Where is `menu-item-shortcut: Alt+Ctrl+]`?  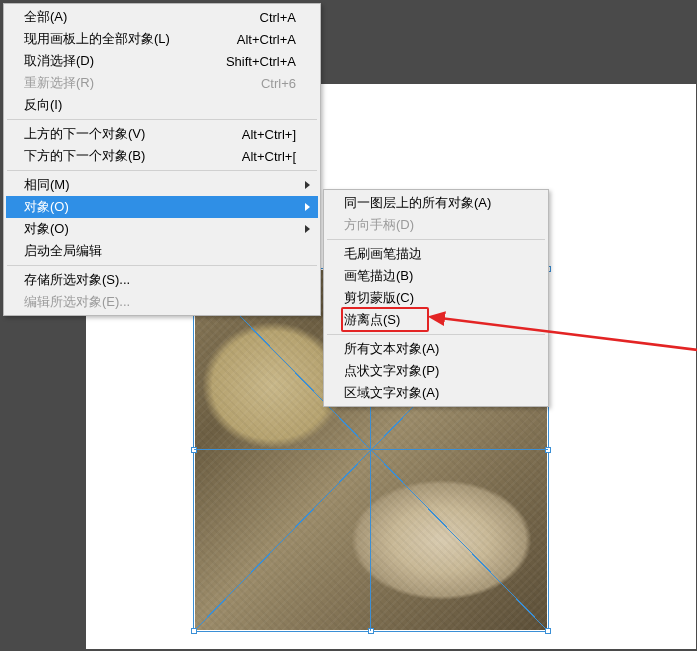 menu-item-shortcut: Alt+Ctrl+] is located at coordinates (269, 134).